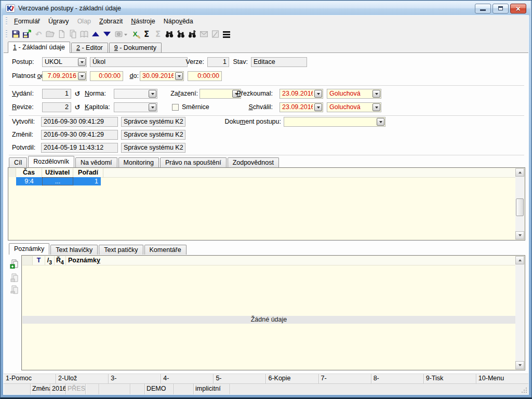 This screenshot has height=399, width=532. I want to click on tab-editor: 2 - Editor, so click(89, 48).